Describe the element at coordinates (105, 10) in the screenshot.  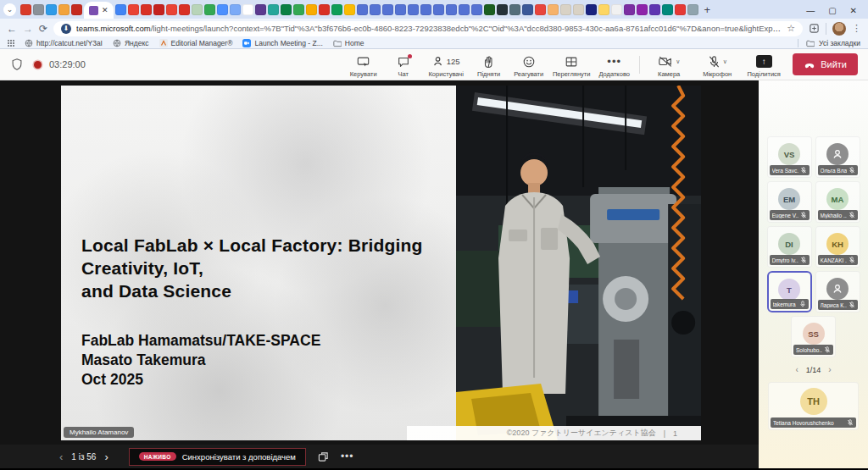
I see `tab-close-icon: ✕` at that location.